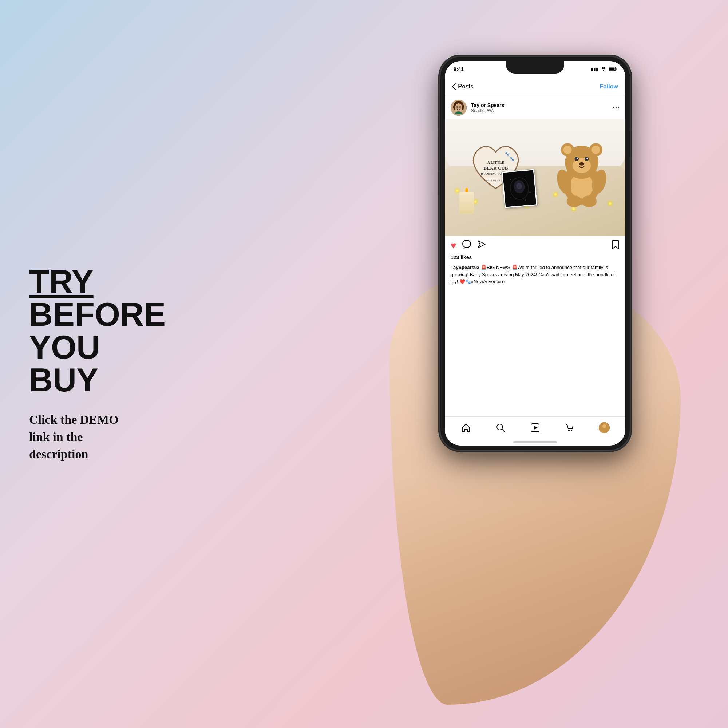 Image resolution: width=728 pixels, height=728 pixels. What do you see at coordinates (469, 246) in the screenshot?
I see `actions-left: ♥` at bounding box center [469, 246].